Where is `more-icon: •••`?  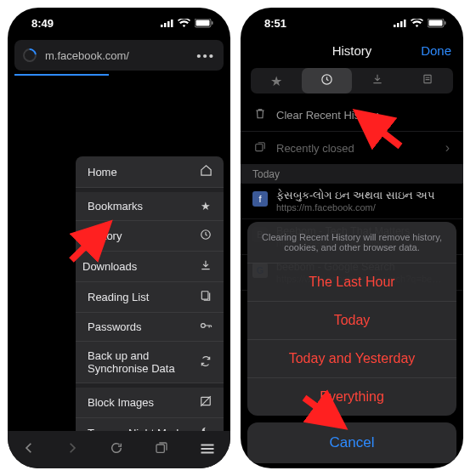
more-icon: ••• is located at coordinates (206, 56).